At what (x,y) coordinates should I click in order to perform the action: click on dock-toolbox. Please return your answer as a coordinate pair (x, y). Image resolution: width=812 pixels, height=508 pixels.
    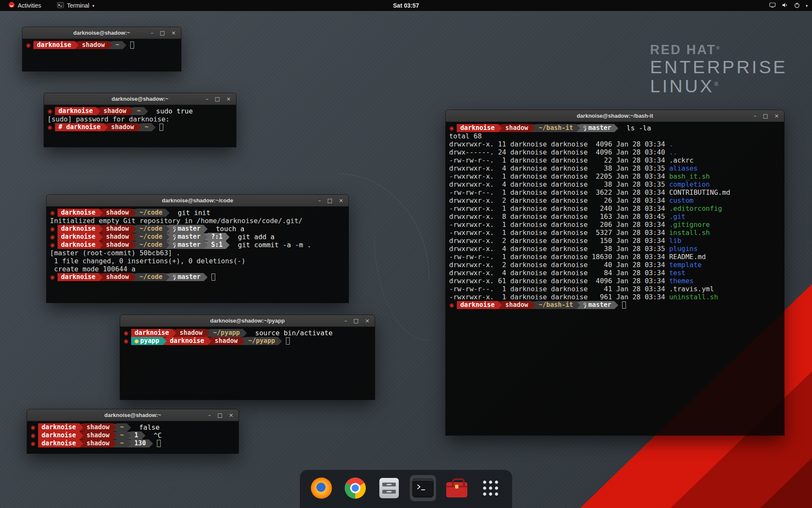
    Looking at the image, I should click on (457, 488).